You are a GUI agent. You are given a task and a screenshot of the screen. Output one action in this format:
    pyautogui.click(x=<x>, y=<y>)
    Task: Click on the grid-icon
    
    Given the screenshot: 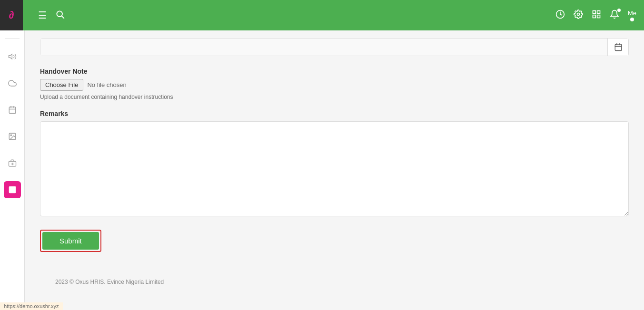 What is the action you would take?
    pyautogui.click(x=596, y=15)
    